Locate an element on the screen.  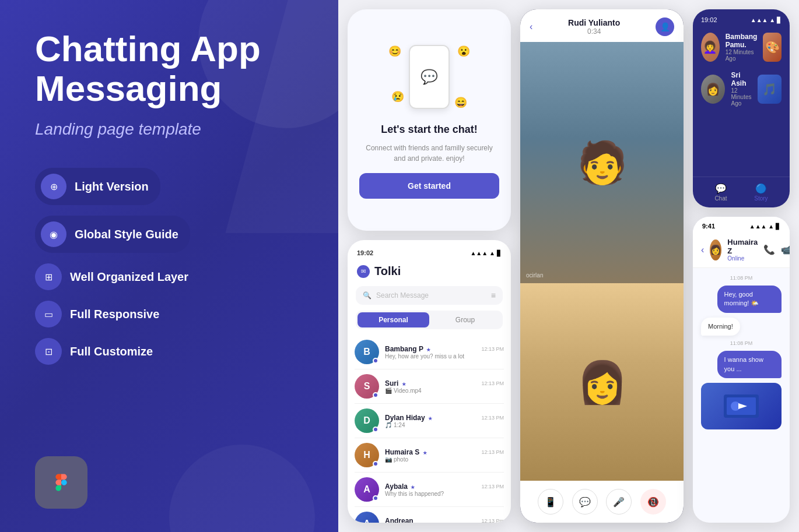
chat-status-bar: 19:02 ▲▲▲ ▲ ▊ is located at coordinates (429, 251).